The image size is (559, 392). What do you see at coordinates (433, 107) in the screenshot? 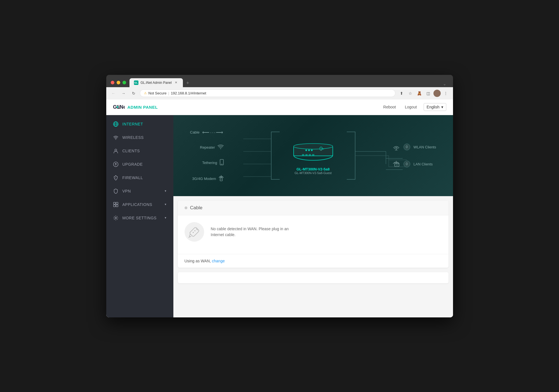
I see `language-label: English` at bounding box center [433, 107].